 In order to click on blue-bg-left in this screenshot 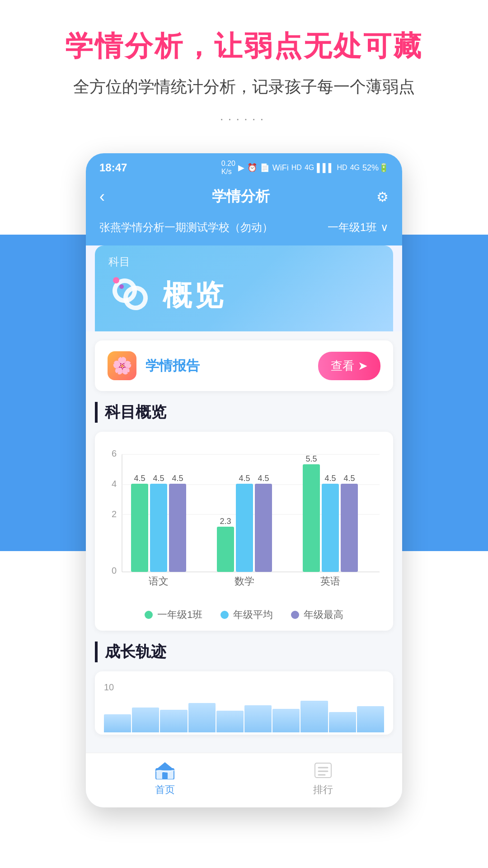, I will do `click(50, 393)`.